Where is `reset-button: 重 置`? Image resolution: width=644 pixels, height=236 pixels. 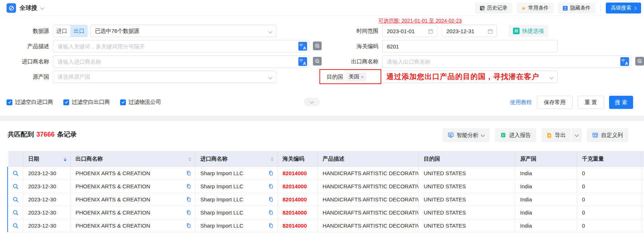 reset-button: 重 置 is located at coordinates (591, 102).